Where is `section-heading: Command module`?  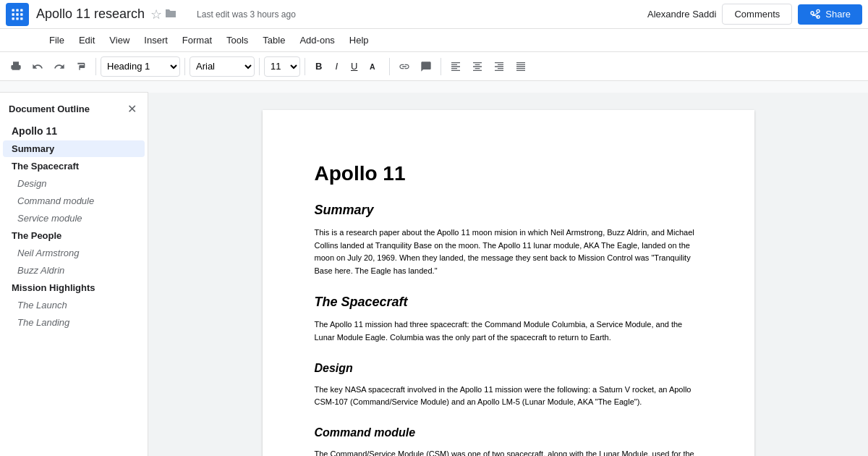 section-heading: Command module is located at coordinates (509, 433).